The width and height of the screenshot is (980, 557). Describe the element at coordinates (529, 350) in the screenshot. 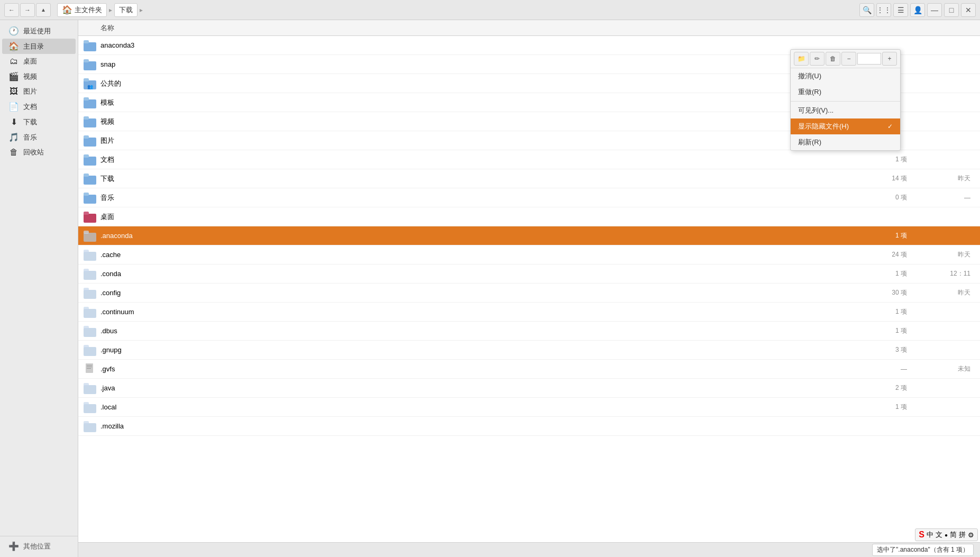

I see `file-row-gnupg: .gnupg 3 项` at that location.